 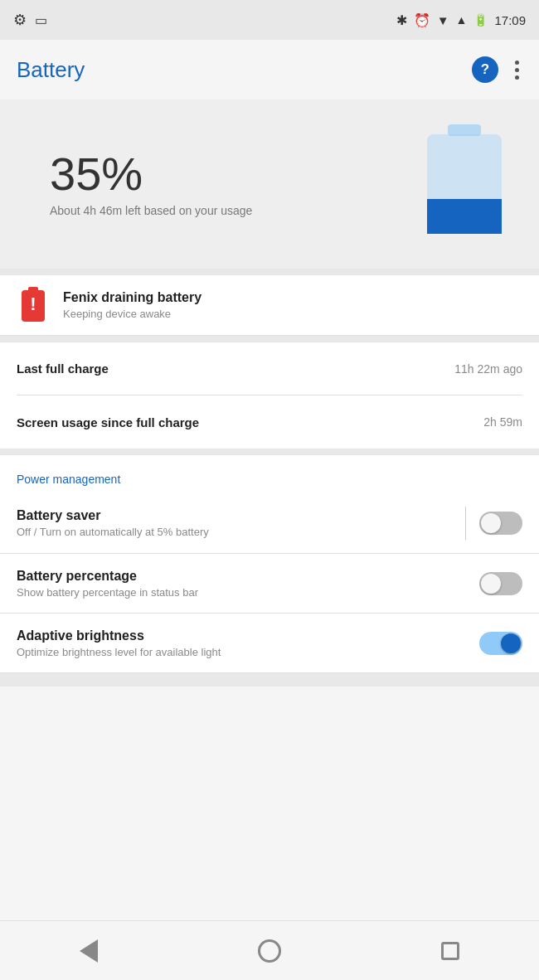 What do you see at coordinates (51, 70) in the screenshot?
I see `page-title: Battery` at bounding box center [51, 70].